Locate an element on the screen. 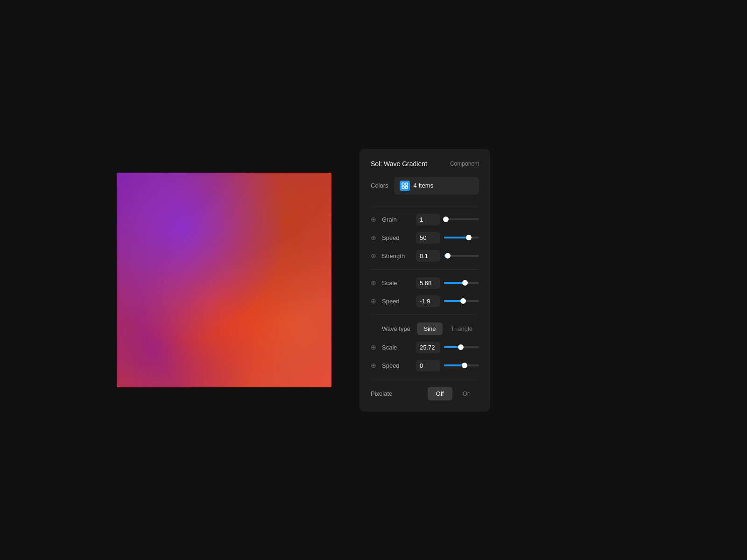 The image size is (747, 560). pixelate-on-button: On is located at coordinates (467, 394).